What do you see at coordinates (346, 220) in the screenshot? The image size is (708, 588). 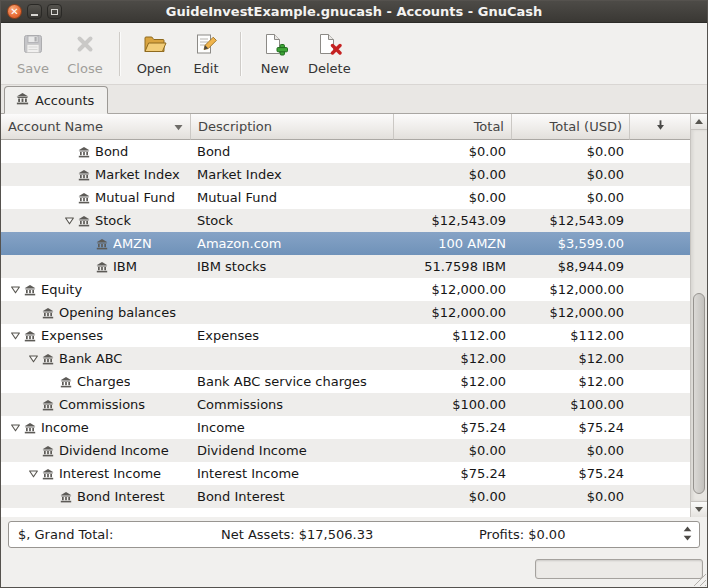 I see `account-row-stock: Stock Stock $12,543.09 $12,543.09` at bounding box center [346, 220].